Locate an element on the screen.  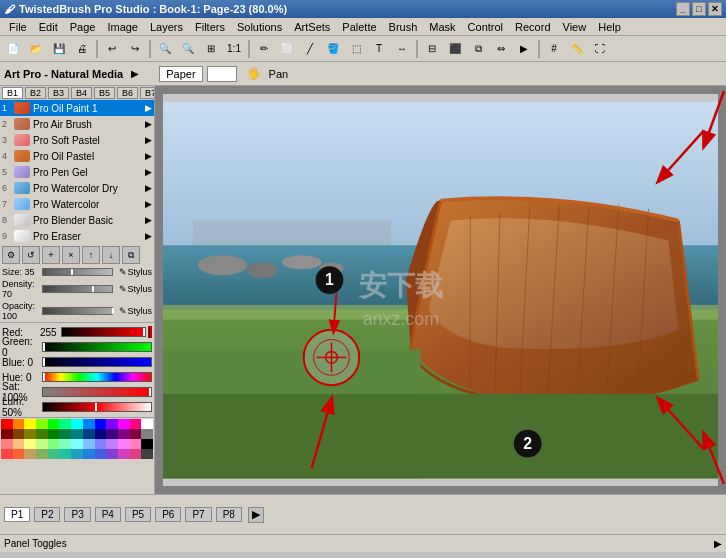
brush-expand-8: ▶ is located at coordinates (148, 220).